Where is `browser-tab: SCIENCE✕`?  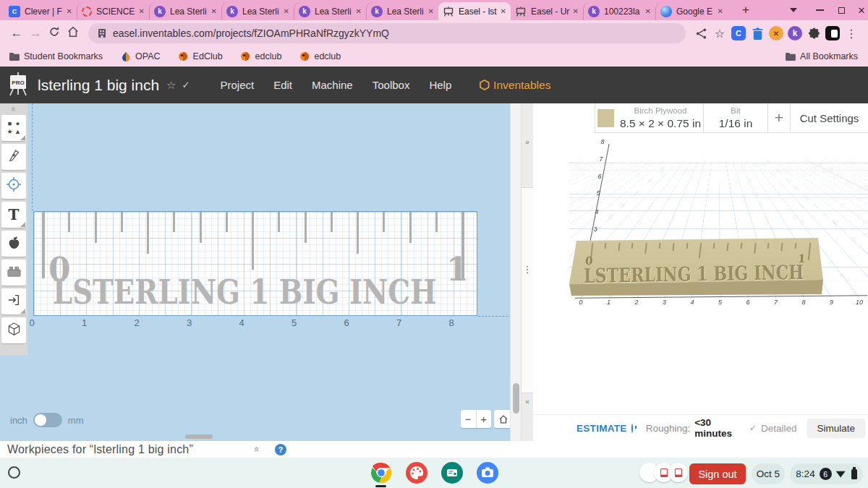
browser-tab: SCIENCE✕ is located at coordinates (113, 12).